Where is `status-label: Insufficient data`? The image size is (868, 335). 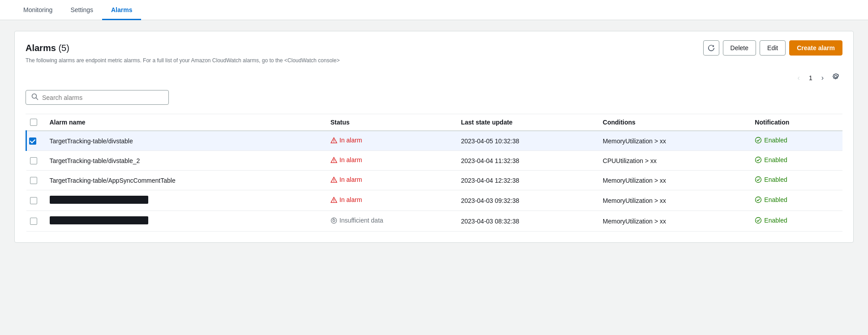
status-label: Insufficient data is located at coordinates (361, 220).